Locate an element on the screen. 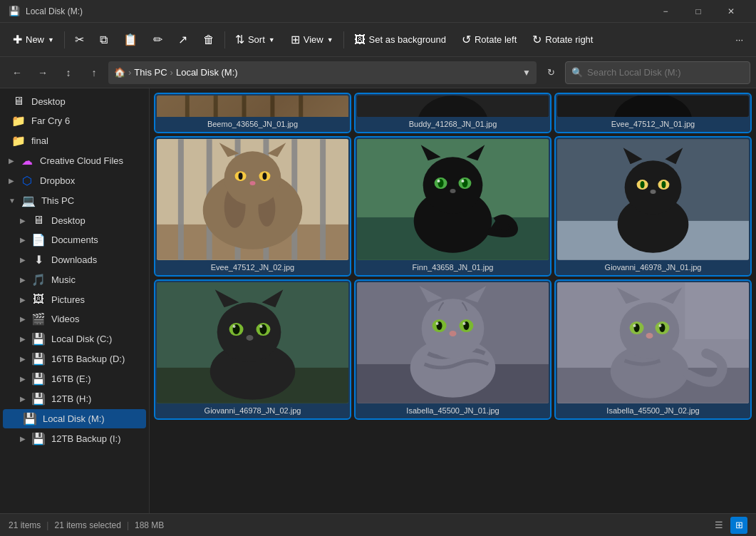  breadcrumb-sep-1: › is located at coordinates (130, 73).